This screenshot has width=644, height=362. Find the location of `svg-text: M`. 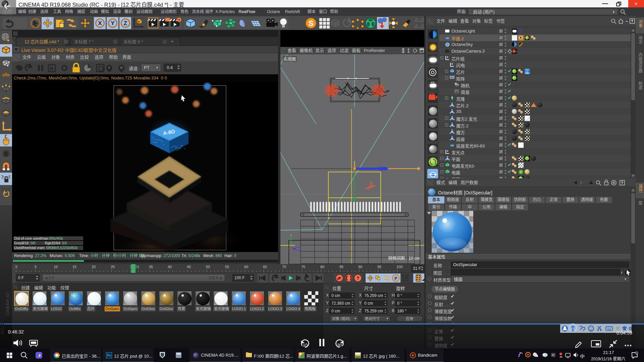

svg-text: M is located at coordinates (121, 68).